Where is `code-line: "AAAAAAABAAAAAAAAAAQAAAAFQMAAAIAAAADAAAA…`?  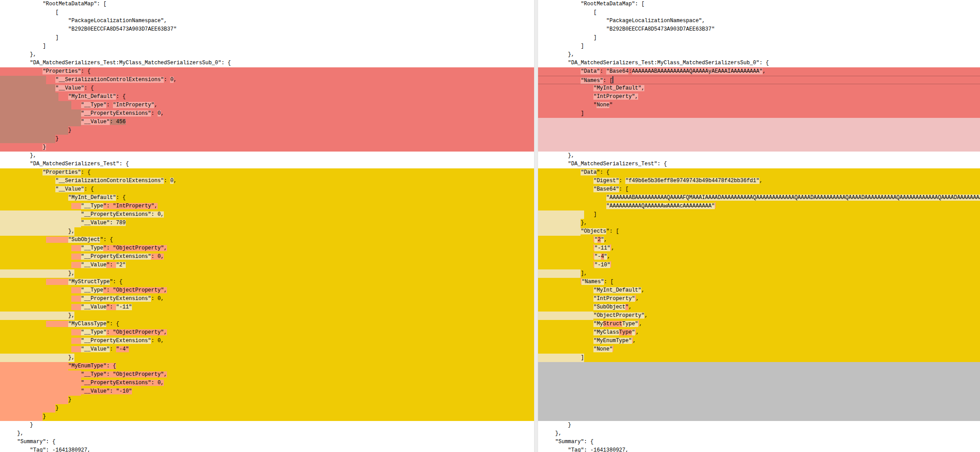 code-line: "AAAAAAABAAAAAAAAAAQAAAAFQMAAAIAAAADAAAA… is located at coordinates (759, 198).